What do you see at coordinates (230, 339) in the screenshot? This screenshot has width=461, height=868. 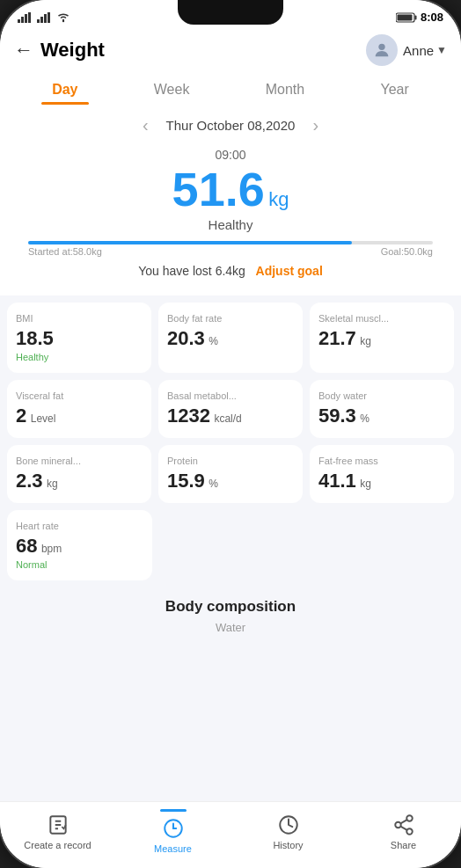 I see `metric-body-fat-value-row: 20.3 %` at bounding box center [230, 339].